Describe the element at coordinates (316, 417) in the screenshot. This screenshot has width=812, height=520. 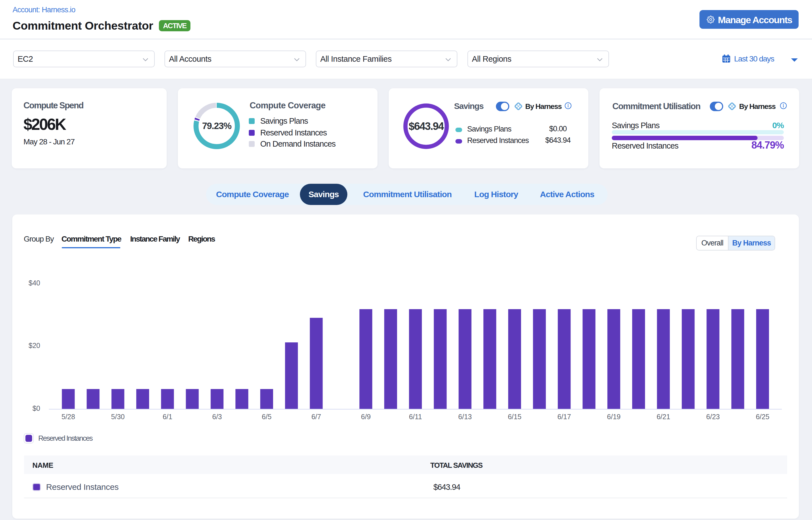
I see `svg-text: 6/7` at that location.